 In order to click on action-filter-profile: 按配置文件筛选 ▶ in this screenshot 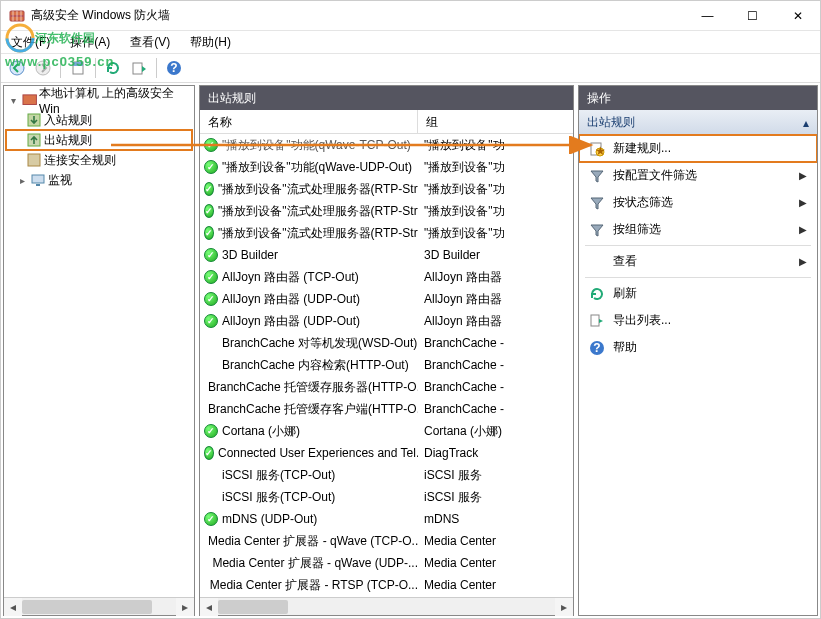, I will do `click(698, 176)`.